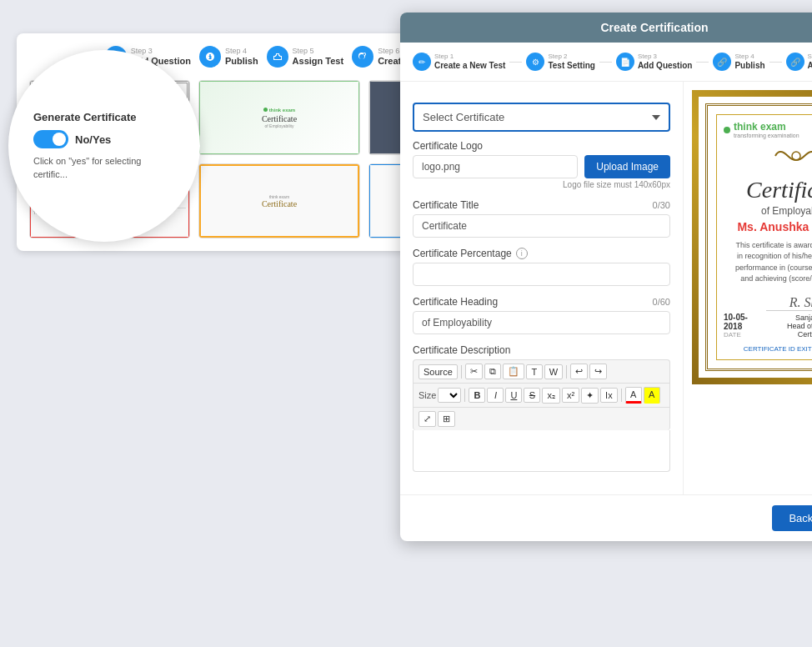 The image size is (812, 647). I want to click on cert-sig-area: R. Sharma Sanjay Singh Head of Customer …, so click(789, 317).